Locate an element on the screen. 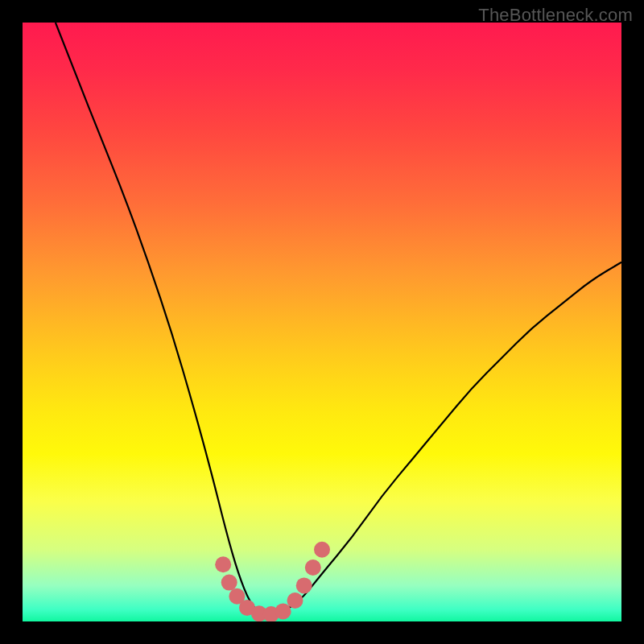 The height and width of the screenshot is (644, 644). watermark-text: TheBottleneck.com is located at coordinates (555, 15).